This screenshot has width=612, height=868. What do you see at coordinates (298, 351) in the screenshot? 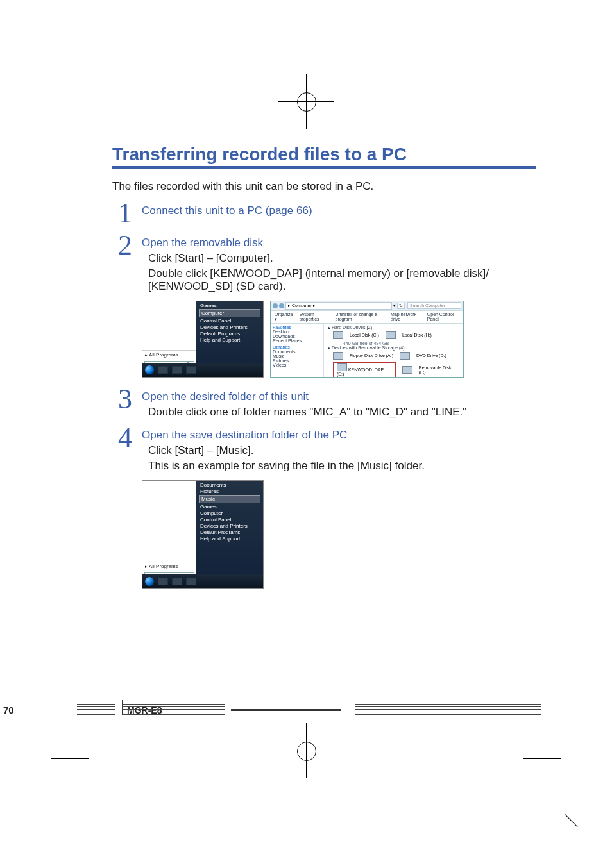
I see `explorer-sidebar: Favorites Desktop Downloads Recent Place…` at bounding box center [298, 351].